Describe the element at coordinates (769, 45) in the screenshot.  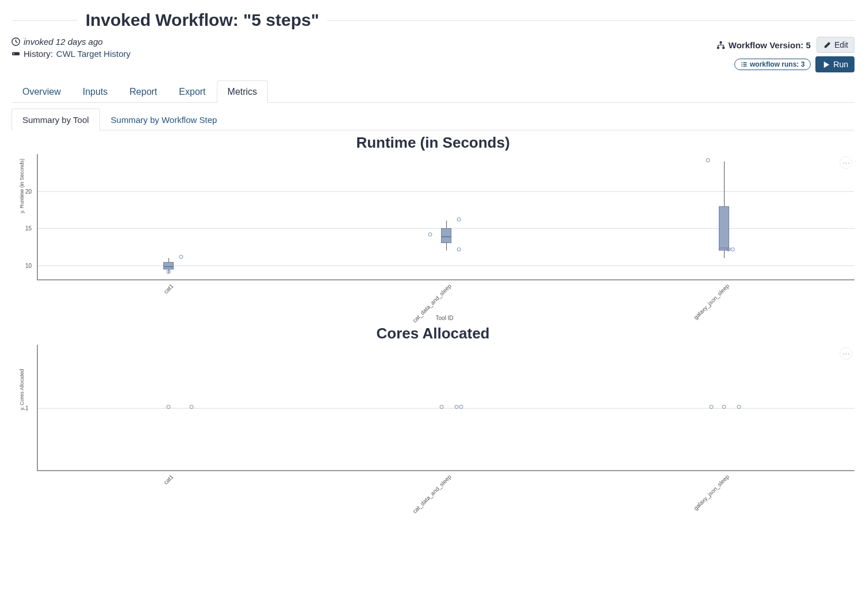
I see `version-text: Workflow Version: 5` at that location.